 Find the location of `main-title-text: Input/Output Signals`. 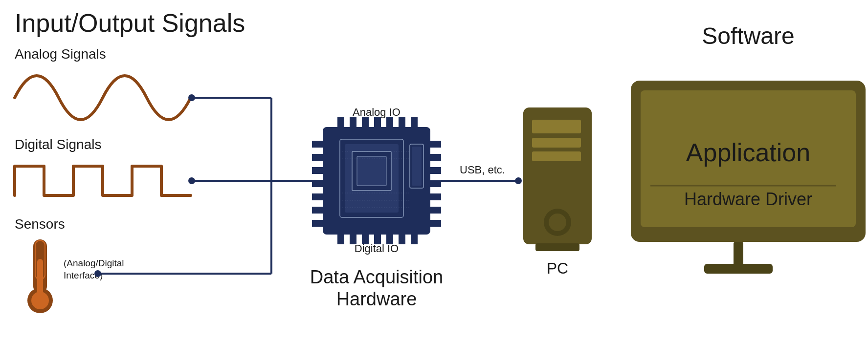

main-title-text: Input/Output Signals is located at coordinates (130, 23).